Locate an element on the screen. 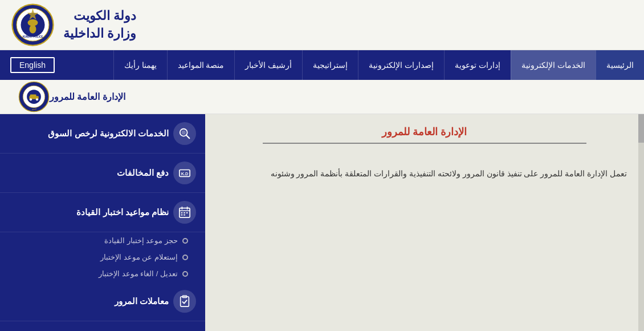 This screenshot has height=331, width=644. language-switch-area: English is located at coordinates (32, 65).